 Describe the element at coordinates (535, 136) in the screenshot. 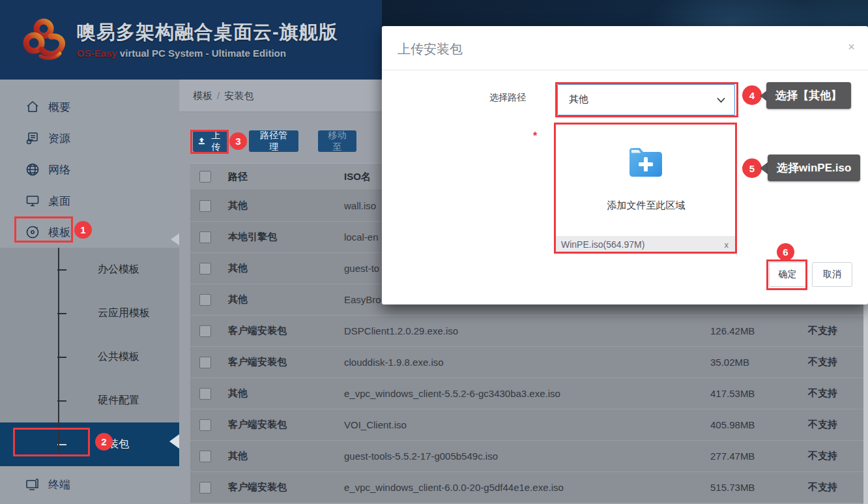

I see `required-mark: *` at that location.